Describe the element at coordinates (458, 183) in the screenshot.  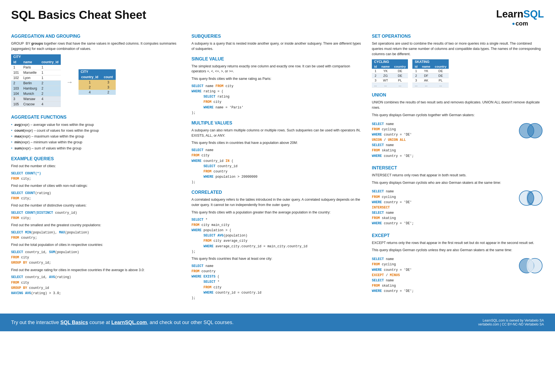
I see `intersect-text2: This query displays German cyclists who …` at that location.